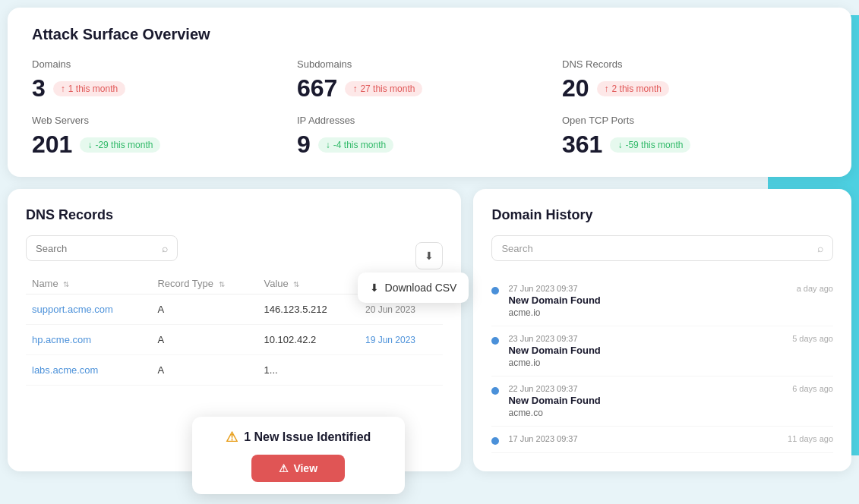  Describe the element at coordinates (124, 145) in the screenshot. I see `metric-webservers-badge-text: -29 this month` at that location.